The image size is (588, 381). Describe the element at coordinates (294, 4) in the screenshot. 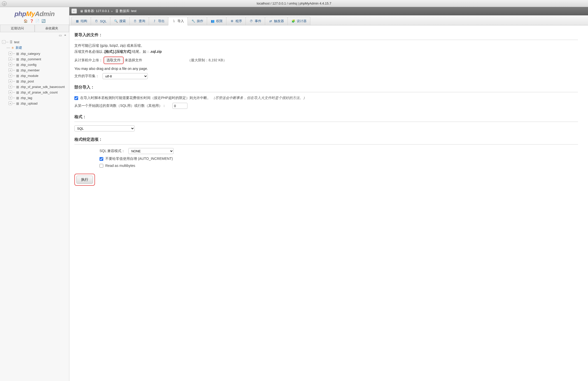

I see `window-titlebar: ◎ localhost / 127.0.0.1 / umhq | phpMyAd…` at that location.